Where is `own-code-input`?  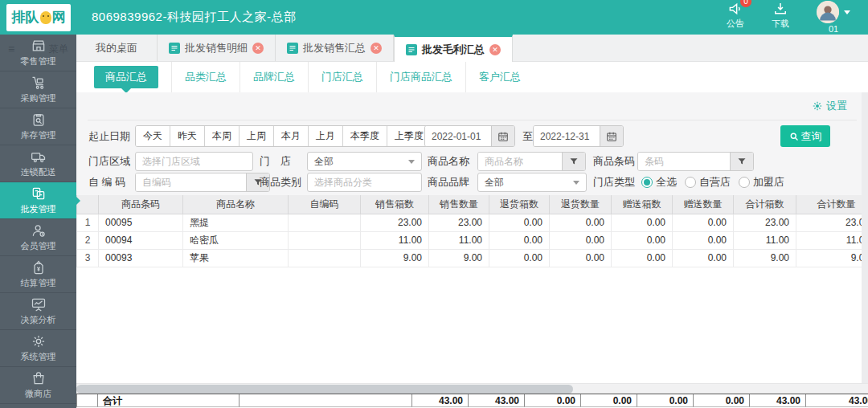 own-code-input is located at coordinates (191, 182).